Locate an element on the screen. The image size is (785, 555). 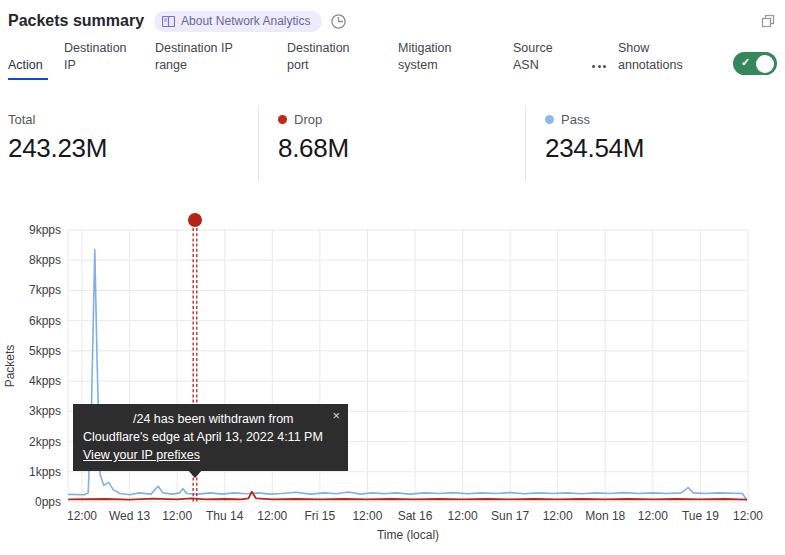
tooltip-line1: /24 has been withdrawn from is located at coordinates (236, 419).